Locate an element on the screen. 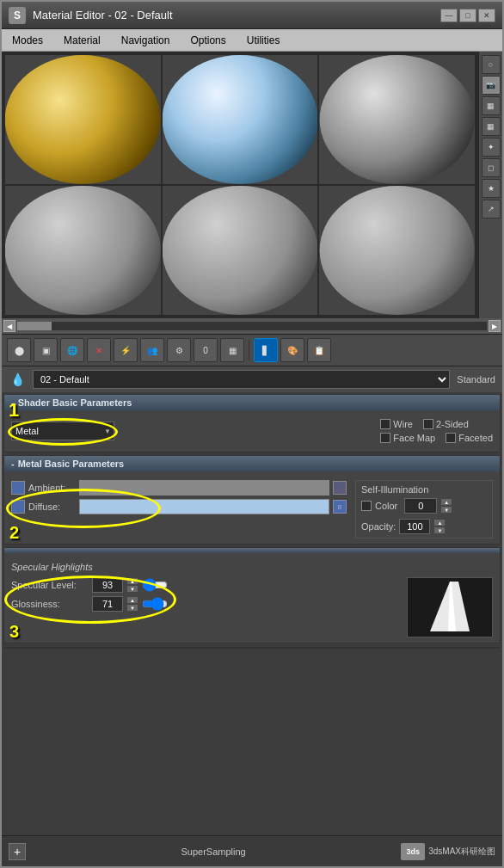  self-illum-spin-up: ▲ is located at coordinates (446, 502).